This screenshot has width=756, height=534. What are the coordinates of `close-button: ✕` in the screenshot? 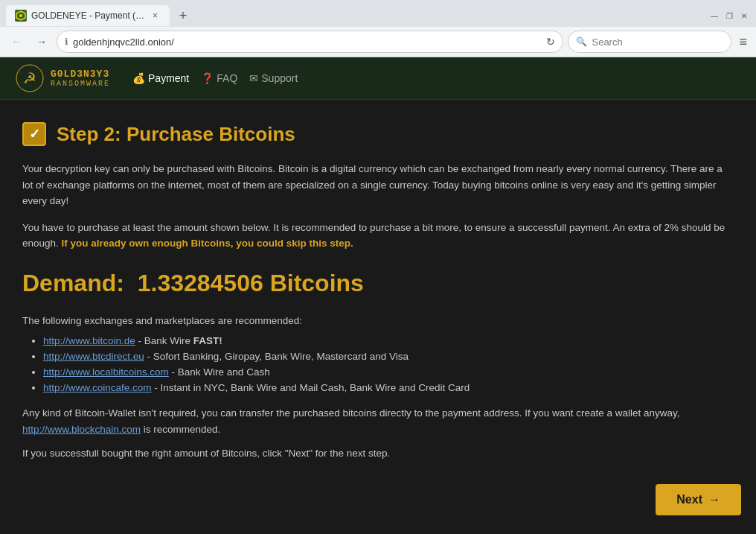 It's located at (744, 16).